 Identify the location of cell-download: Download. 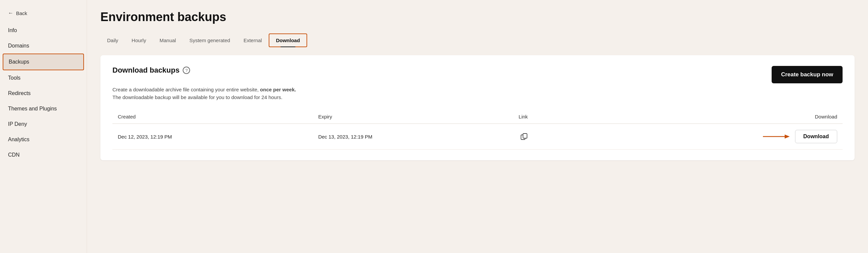
(711, 137).